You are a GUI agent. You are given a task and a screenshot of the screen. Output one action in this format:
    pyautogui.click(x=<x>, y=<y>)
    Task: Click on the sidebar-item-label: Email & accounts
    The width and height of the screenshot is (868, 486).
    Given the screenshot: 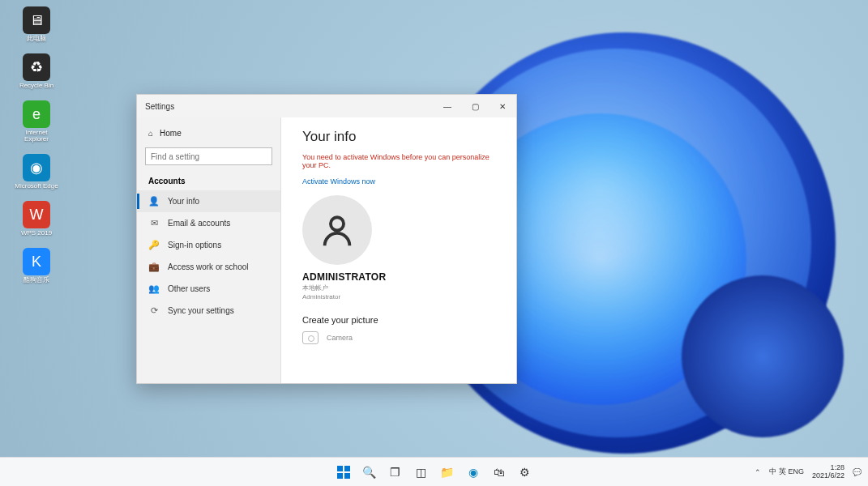 What is the action you would take?
    pyautogui.click(x=199, y=224)
    